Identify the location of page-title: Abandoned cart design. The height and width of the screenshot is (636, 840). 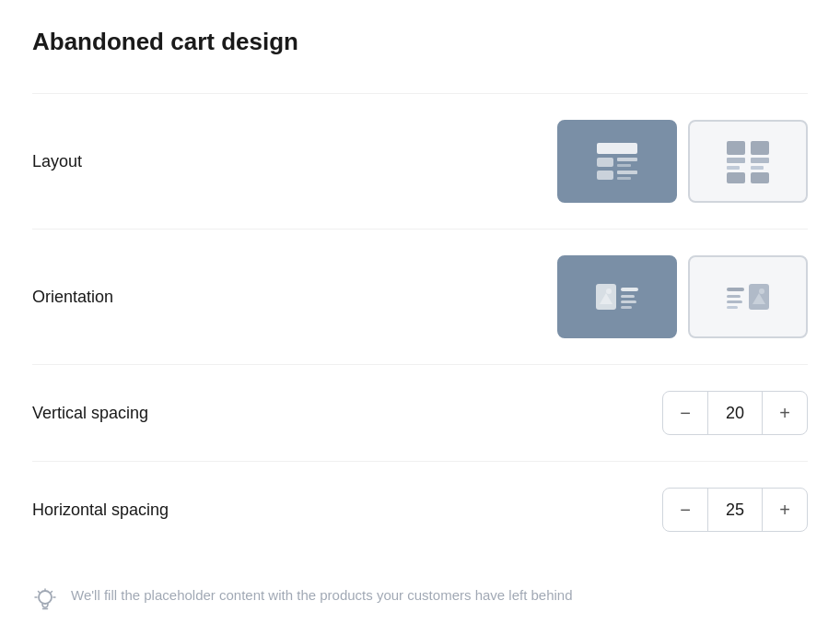
(420, 42).